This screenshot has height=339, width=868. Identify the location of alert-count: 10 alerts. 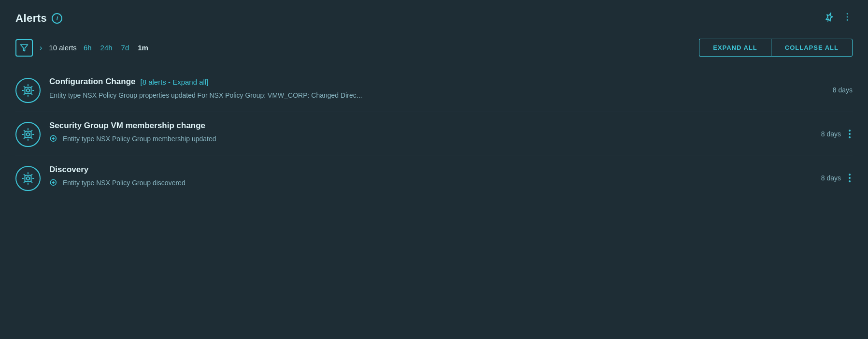
(63, 47).